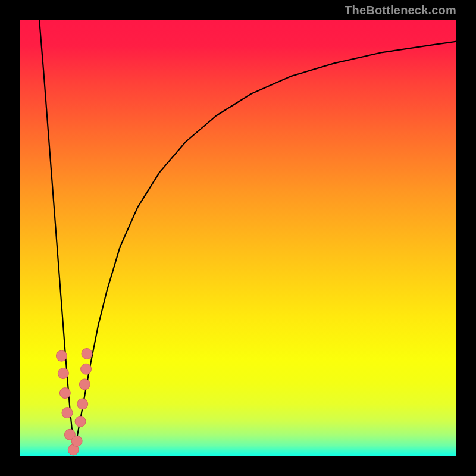 The width and height of the screenshot is (476, 476). What do you see at coordinates (400, 11) in the screenshot?
I see `watermark-text: TheBottleneck.com` at bounding box center [400, 11].